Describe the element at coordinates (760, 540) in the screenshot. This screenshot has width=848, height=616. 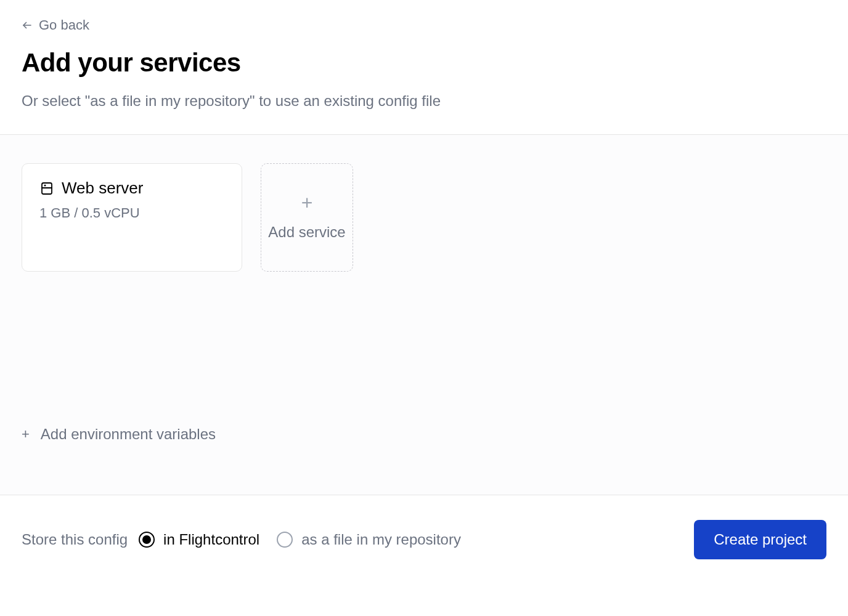
I see `create-project-button: Create project` at that location.